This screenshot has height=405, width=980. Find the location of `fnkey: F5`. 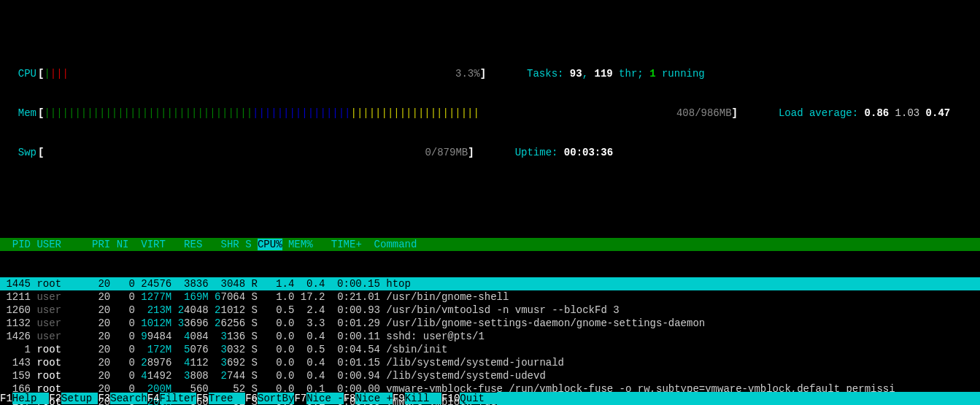

fnkey: F5 is located at coordinates (203, 398).